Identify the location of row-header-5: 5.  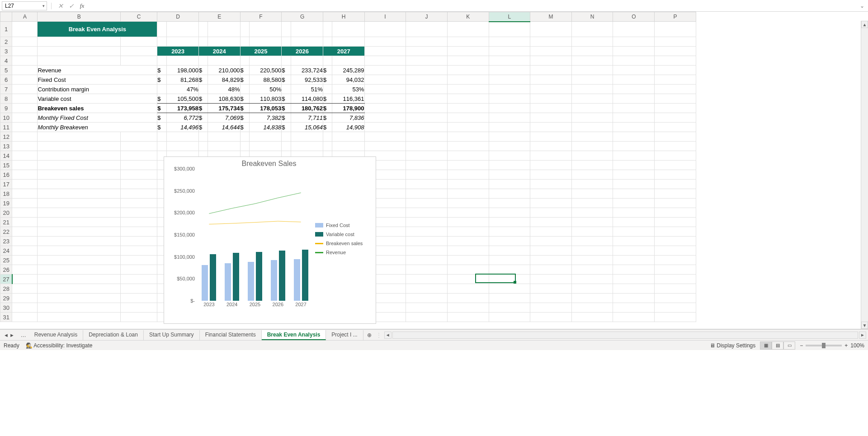
(6, 71).